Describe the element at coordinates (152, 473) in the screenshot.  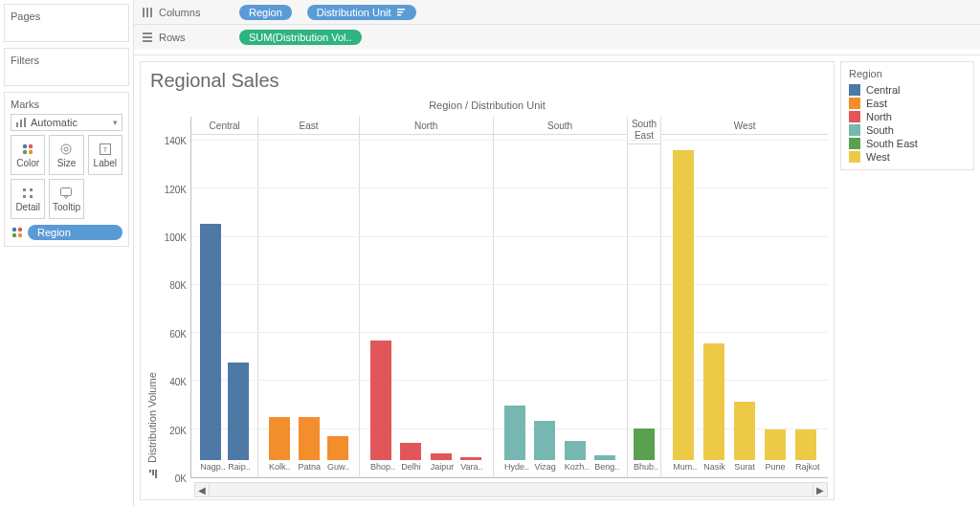
I see `sort-axis-icon` at that location.